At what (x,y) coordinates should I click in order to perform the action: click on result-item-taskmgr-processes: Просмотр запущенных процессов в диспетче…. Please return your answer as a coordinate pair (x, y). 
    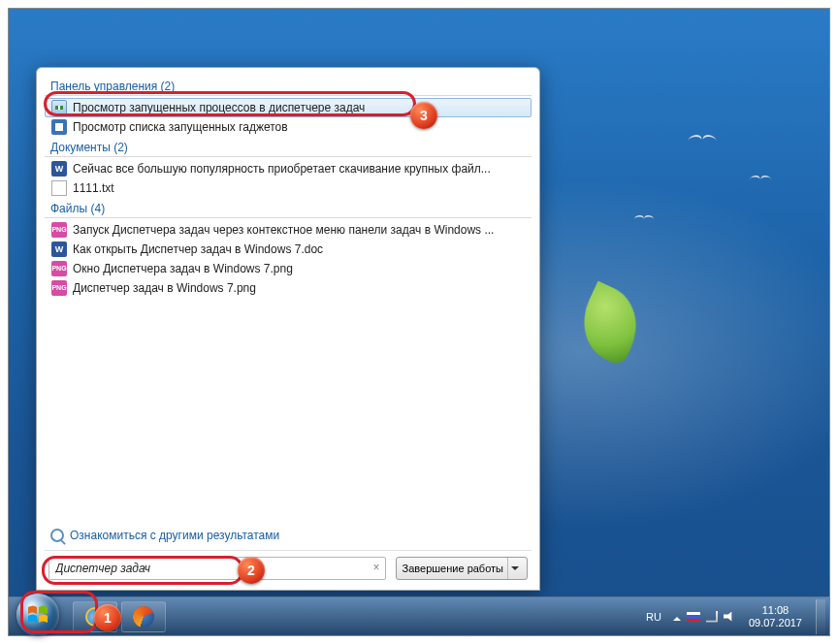
    Looking at the image, I should click on (288, 108).